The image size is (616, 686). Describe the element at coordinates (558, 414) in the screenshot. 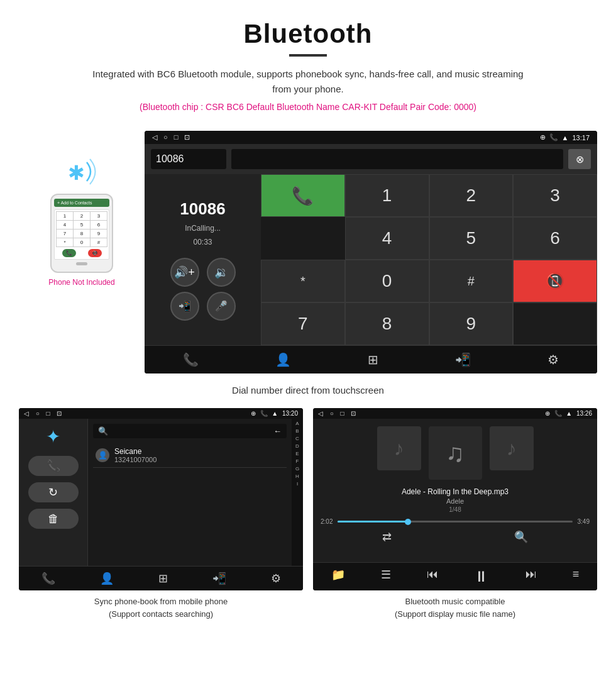

I see `music-phone-icon: 📞` at that location.